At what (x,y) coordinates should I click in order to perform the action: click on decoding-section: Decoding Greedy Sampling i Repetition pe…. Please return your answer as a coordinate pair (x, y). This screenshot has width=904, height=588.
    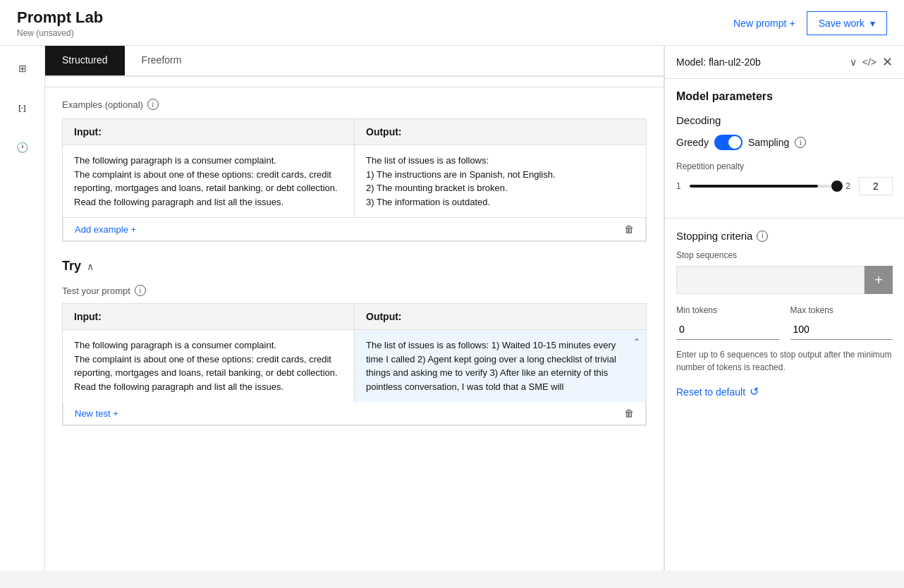
    Looking at the image, I should click on (784, 161).